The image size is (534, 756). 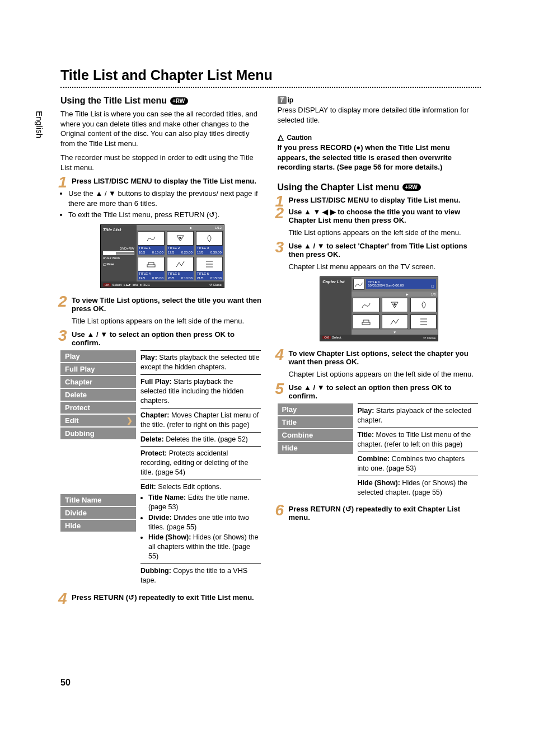 I want to click on menu-item: Delete, so click(x=99, y=395).